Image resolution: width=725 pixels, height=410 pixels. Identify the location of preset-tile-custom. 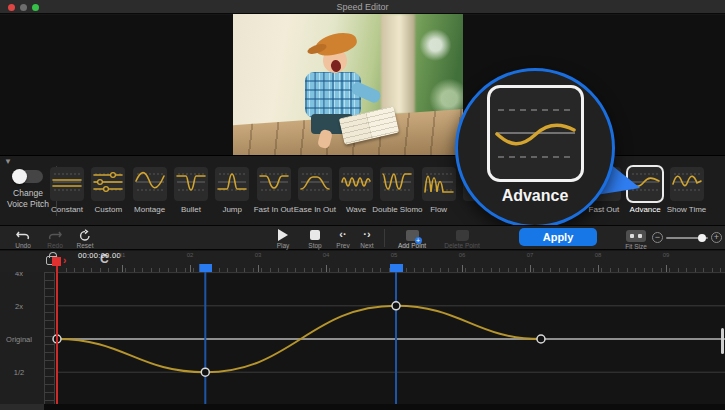
(108, 184).